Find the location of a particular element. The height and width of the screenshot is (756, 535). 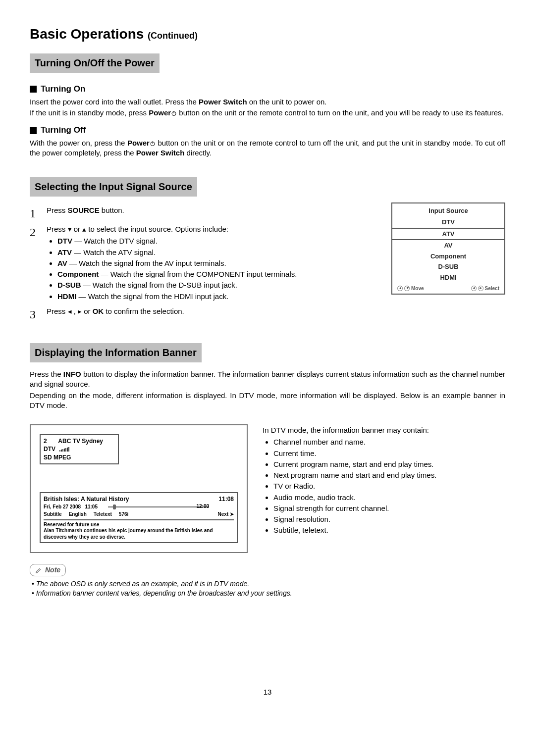

osd-item-atv-selected: ATV is located at coordinates (448, 234).